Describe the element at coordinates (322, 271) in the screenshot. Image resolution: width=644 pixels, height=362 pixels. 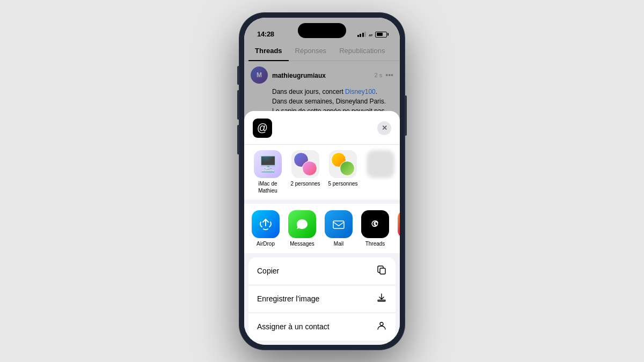
I see `action-copier: Copier` at that location.